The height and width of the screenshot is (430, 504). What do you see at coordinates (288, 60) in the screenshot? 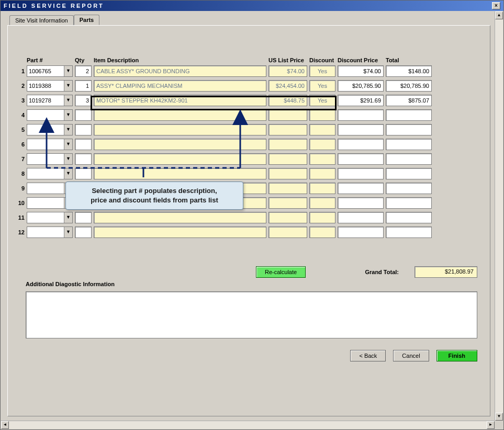
I see `header-price: US List Price` at bounding box center [288, 60].